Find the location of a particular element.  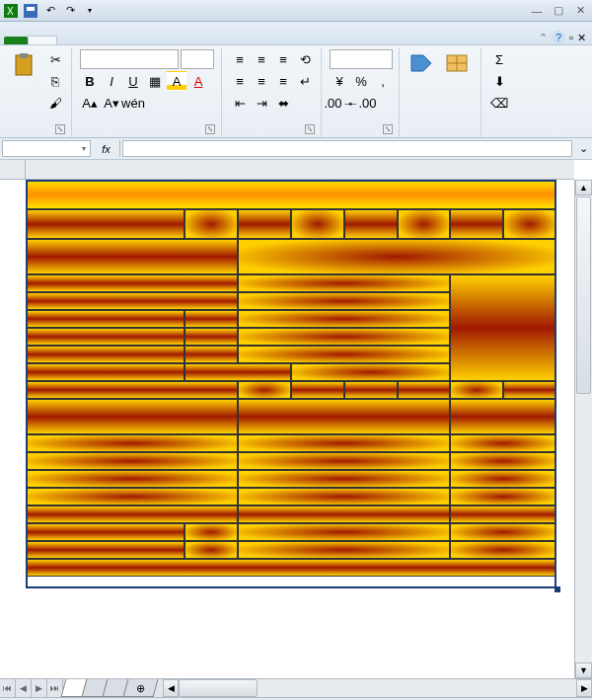

scroll-right-icon: ▶ is located at coordinates (584, 688).